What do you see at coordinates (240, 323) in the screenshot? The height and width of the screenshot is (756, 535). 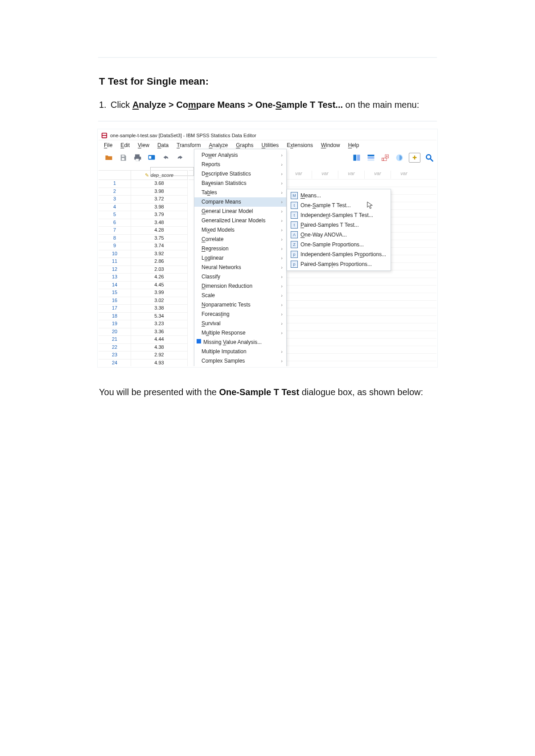 I see `analyze-item: Survival›` at bounding box center [240, 323].